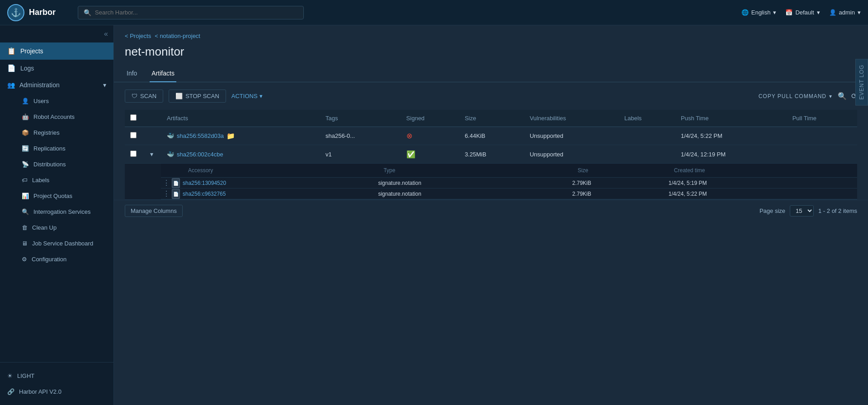  Describe the element at coordinates (154, 211) in the screenshot. I see `manage-columns-button: Manage Columns` at that location.